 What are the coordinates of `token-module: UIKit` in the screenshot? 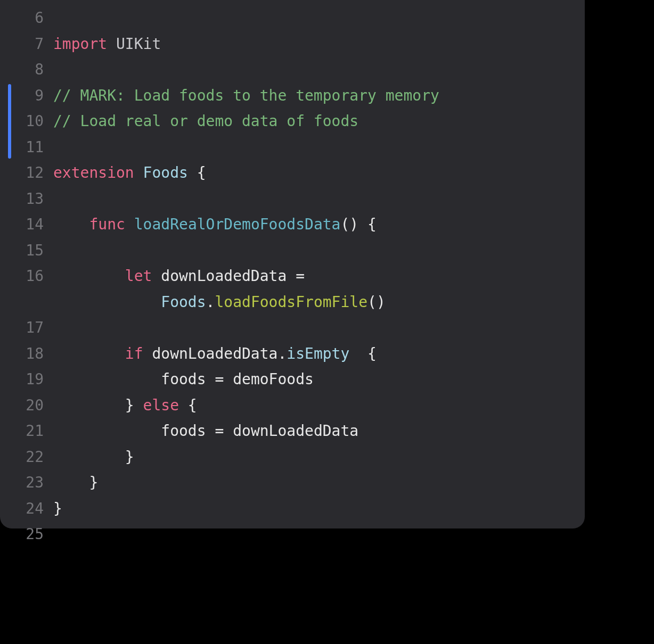 It's located at (138, 44).